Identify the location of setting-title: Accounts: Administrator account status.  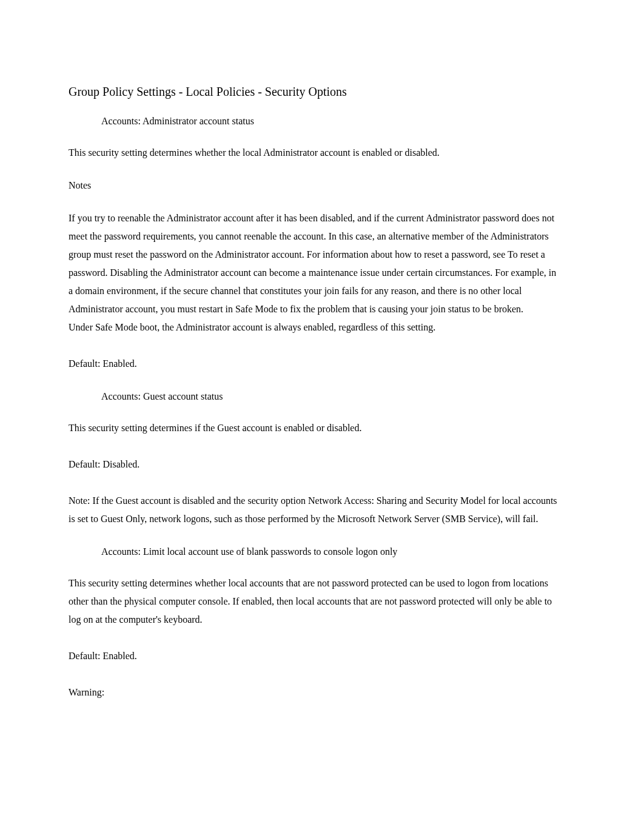
(178, 121).